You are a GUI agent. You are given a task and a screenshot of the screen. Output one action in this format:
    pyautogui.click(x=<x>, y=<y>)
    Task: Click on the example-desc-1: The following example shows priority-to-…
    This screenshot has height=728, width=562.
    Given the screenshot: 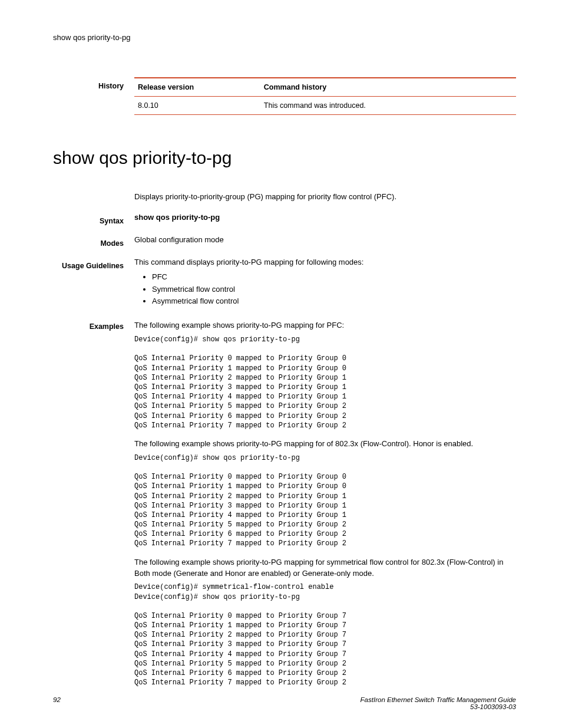 What is the action you would take?
    pyautogui.click(x=325, y=325)
    